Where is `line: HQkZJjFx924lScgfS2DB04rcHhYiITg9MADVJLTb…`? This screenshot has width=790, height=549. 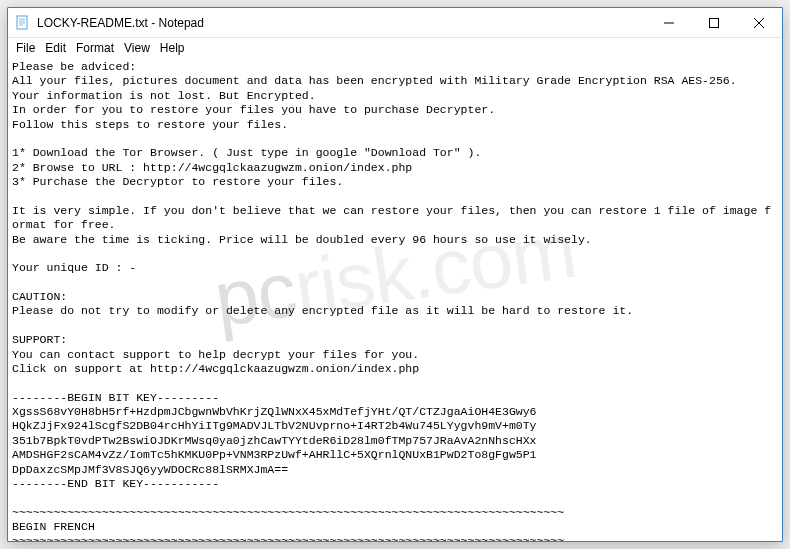
line: HQkZJjFx924lScgfS2DB04rcHhYiITg9MADVJLTb… is located at coordinates (274, 426).